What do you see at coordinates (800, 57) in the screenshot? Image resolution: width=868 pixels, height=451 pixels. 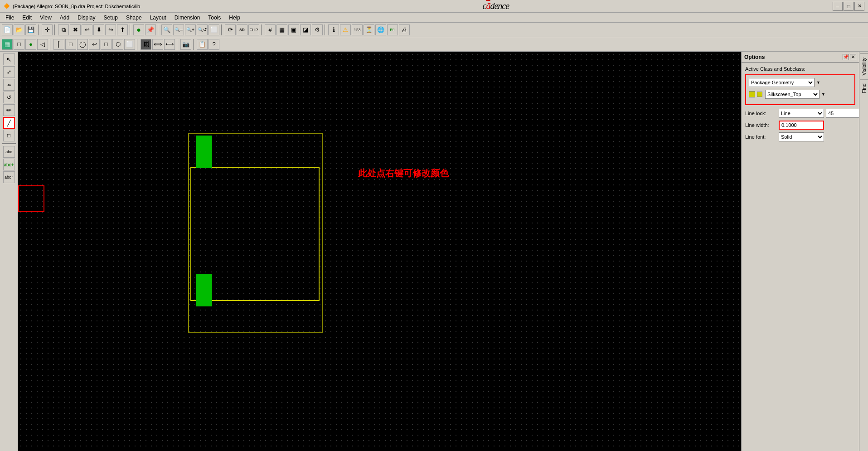 I see `options-header: Options 📌 ✕` at bounding box center [800, 57].